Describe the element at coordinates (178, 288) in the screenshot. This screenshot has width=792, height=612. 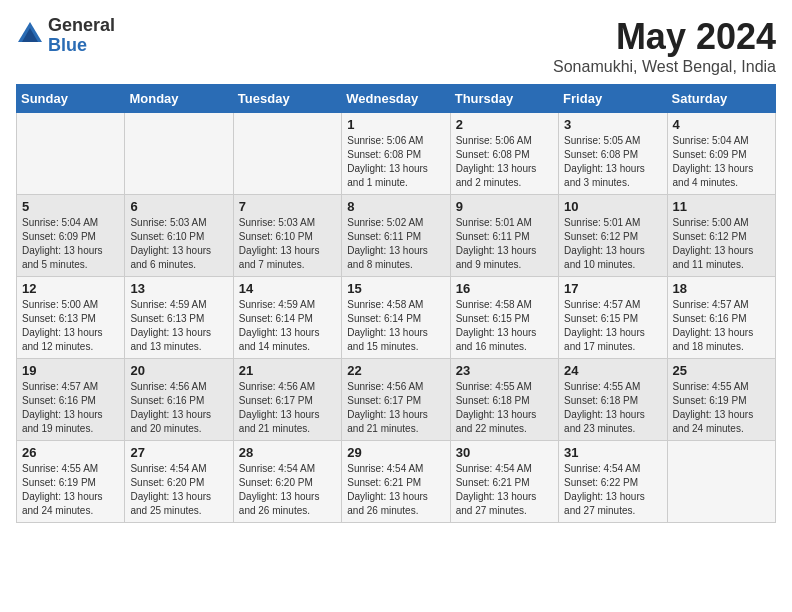
I see `day-number: 13` at that location.